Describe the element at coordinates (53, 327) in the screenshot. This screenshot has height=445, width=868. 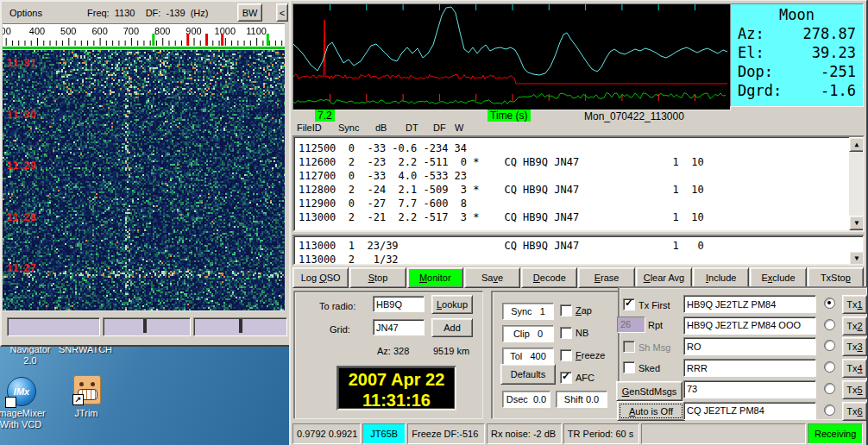
I see `slider-brightness` at that location.